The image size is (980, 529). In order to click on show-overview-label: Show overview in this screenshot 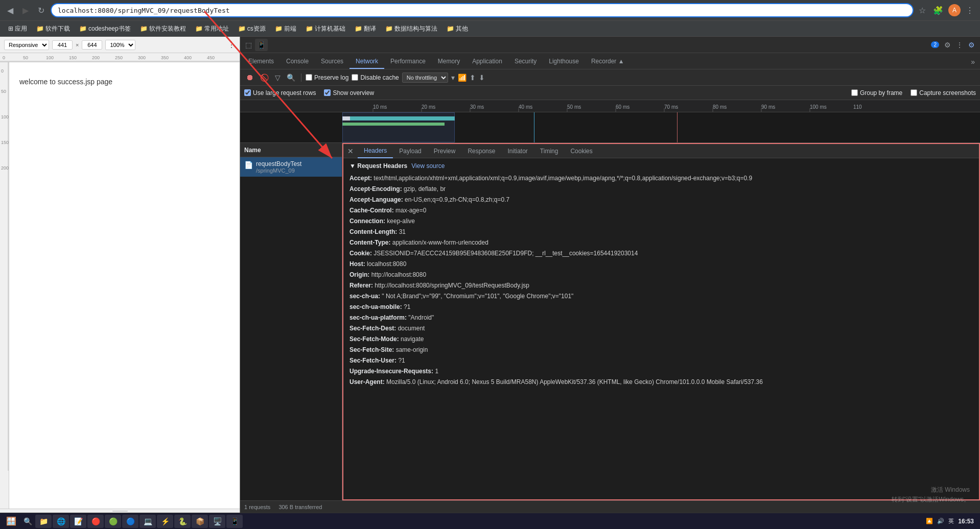, I will do `click(349, 93)`.